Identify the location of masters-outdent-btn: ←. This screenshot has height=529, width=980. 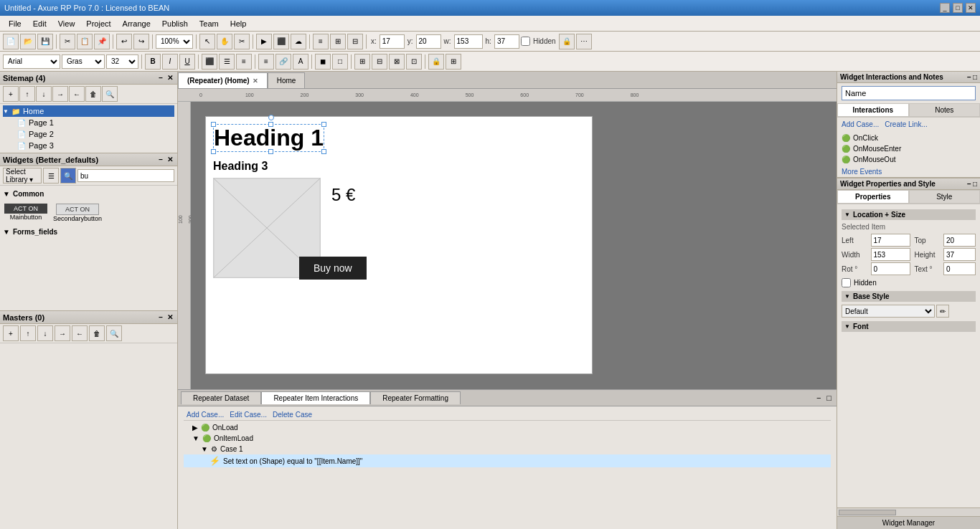
(80, 333).